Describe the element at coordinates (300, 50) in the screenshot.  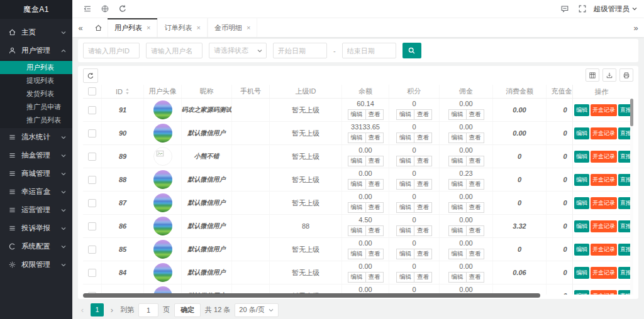
I see `start-date-input` at that location.